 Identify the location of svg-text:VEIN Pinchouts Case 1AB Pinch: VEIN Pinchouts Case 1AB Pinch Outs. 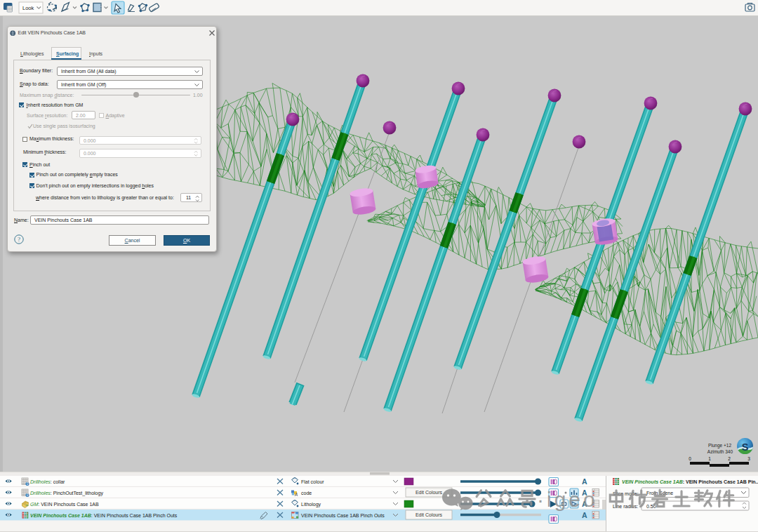
(343, 515).